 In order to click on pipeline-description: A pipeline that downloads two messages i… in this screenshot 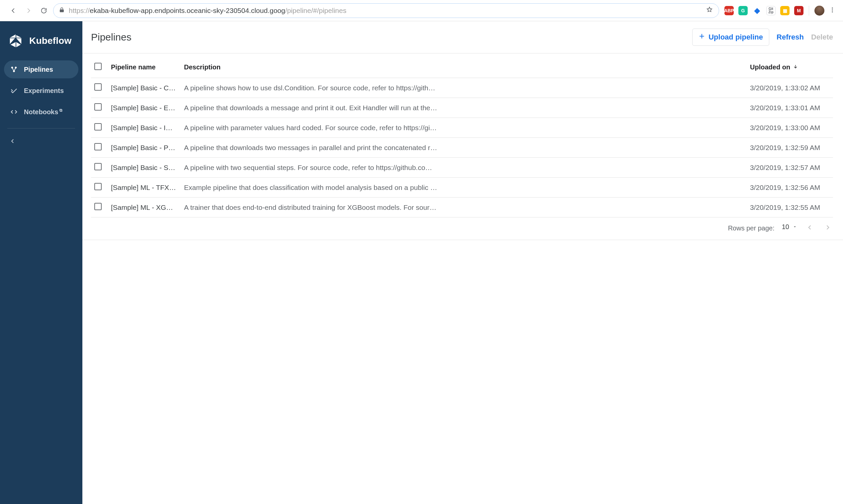, I will do `click(464, 148)`.